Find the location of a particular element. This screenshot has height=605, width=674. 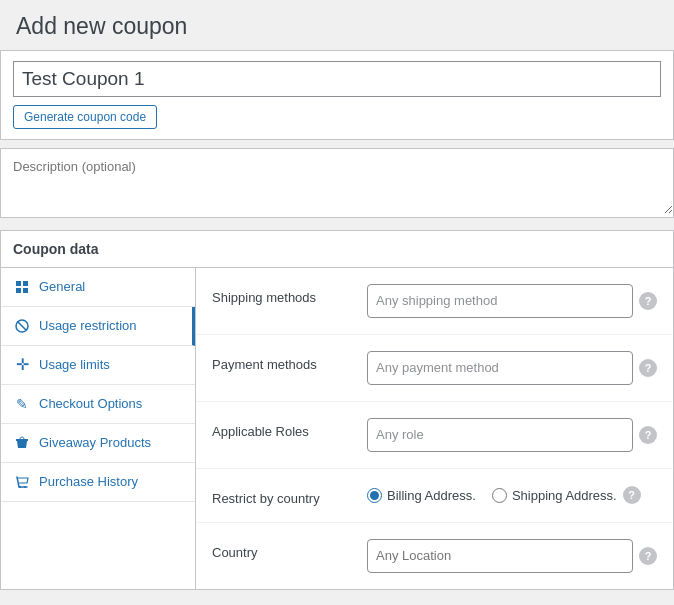

shipping-methods-select: Any shipping method is located at coordinates (500, 301).